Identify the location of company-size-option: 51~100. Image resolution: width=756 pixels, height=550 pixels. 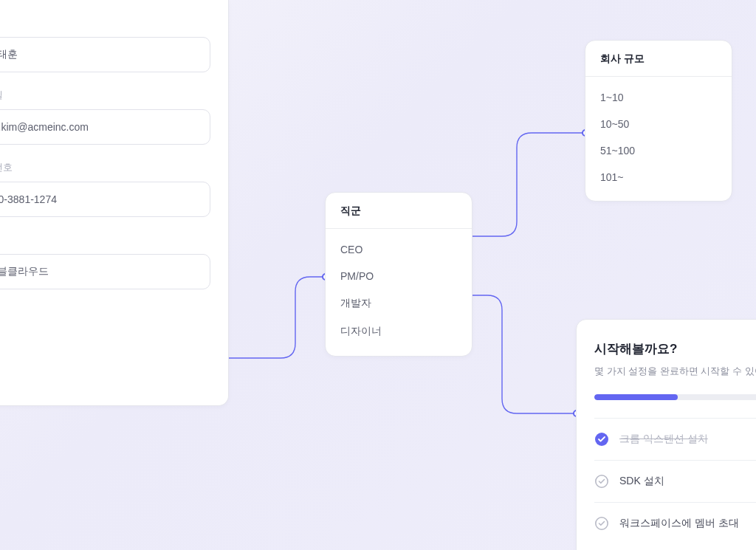
(659, 151).